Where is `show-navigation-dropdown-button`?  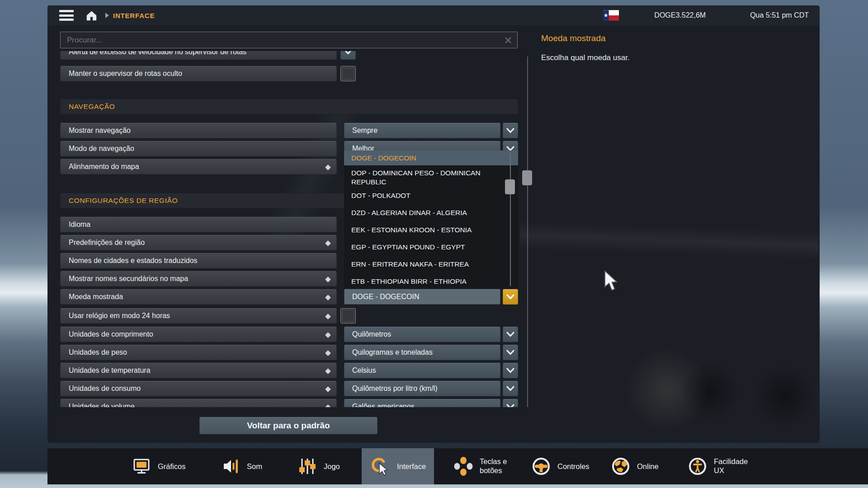
show-navigation-dropdown-button is located at coordinates (510, 131).